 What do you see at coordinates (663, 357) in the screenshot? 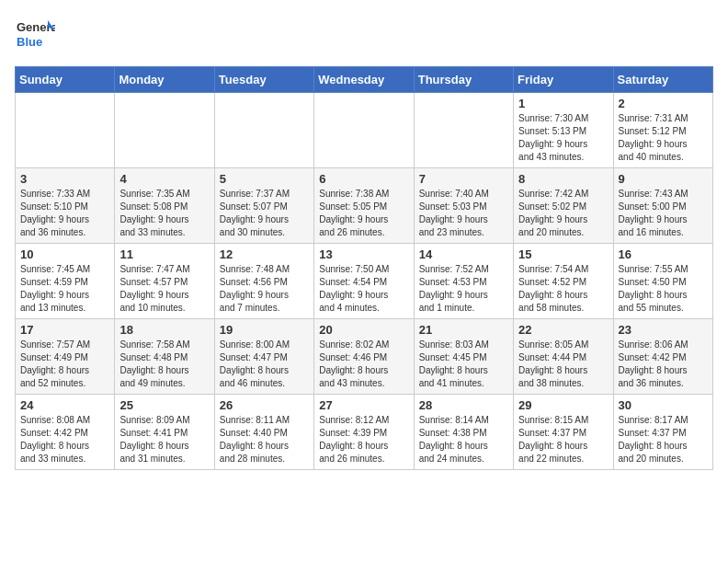
I see `calendar-cell: 23Sunrise: 8:06 AMSunset: 4:42 PMDayligh…` at bounding box center [663, 357].